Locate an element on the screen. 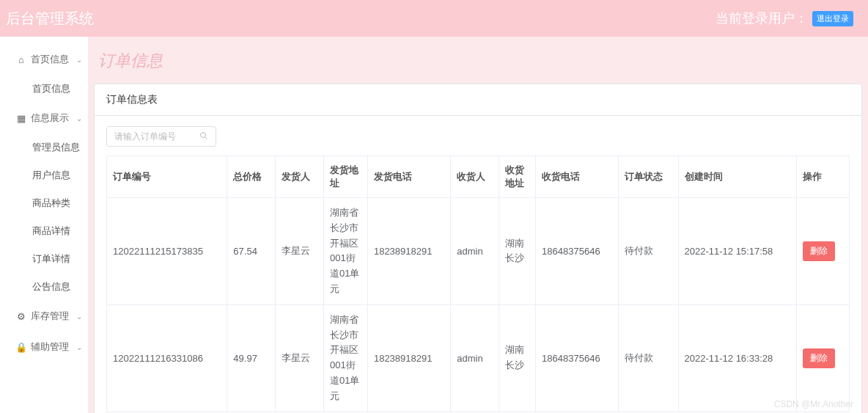  watermark: CSDN @Mr.Another is located at coordinates (814, 404).